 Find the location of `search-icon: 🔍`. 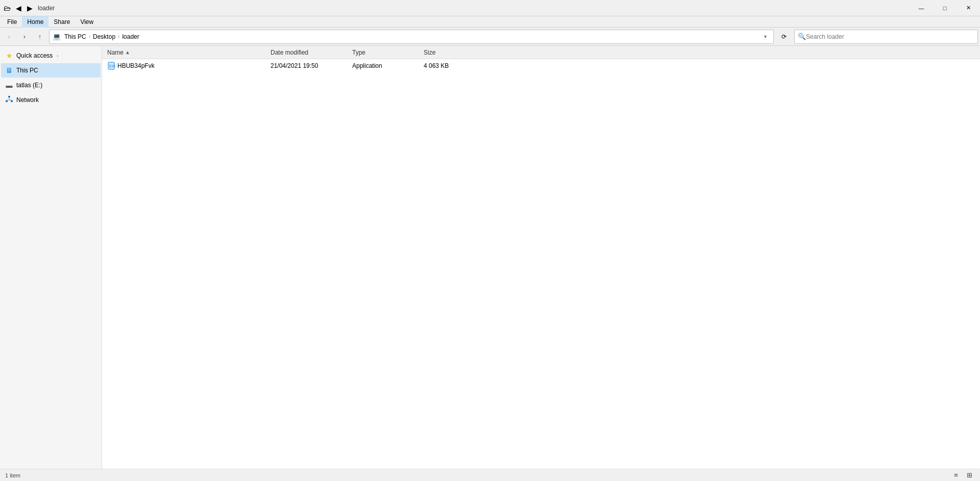

search-icon: 🔍 is located at coordinates (802, 37).